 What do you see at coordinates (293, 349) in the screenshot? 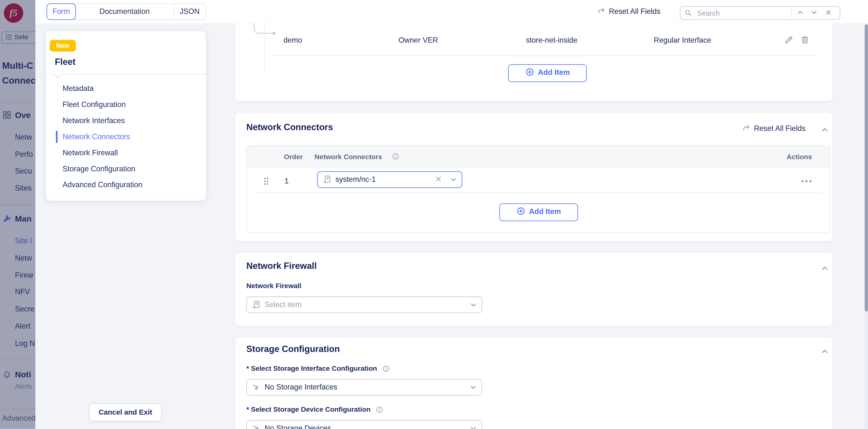
I see `section-title-storage-configuration: Storage Configuration` at bounding box center [293, 349].